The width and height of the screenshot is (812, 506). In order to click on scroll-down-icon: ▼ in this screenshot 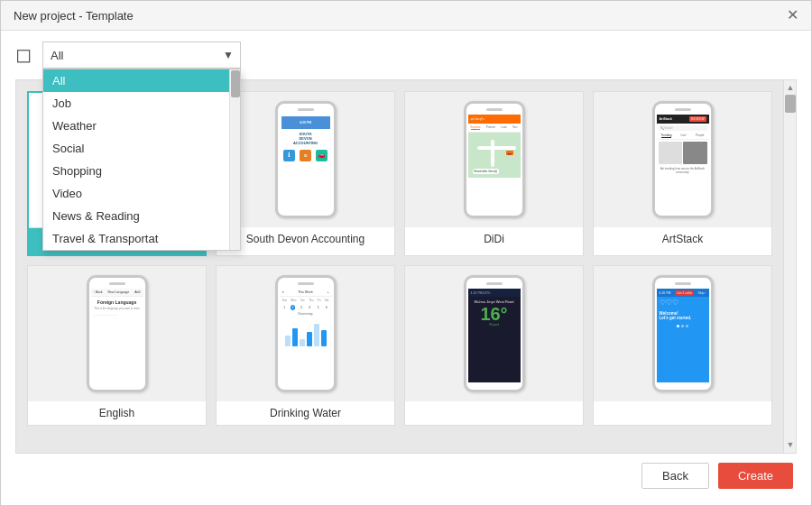, I will do `click(790, 445)`.